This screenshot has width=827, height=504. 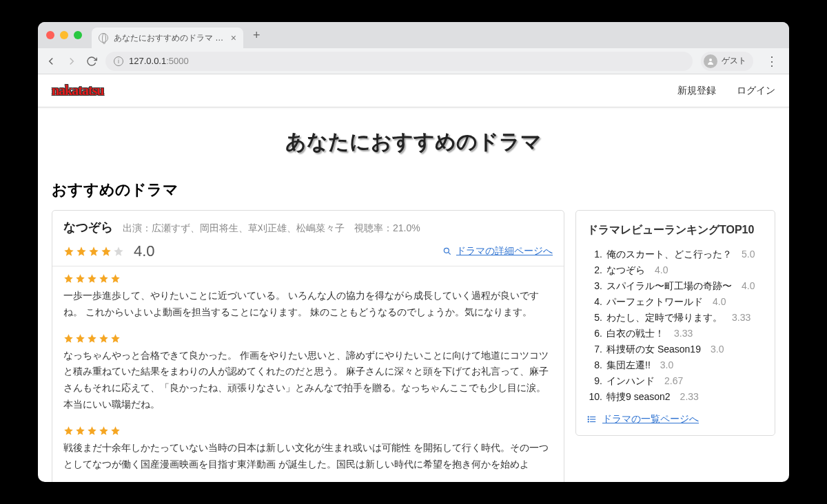 I want to click on drama-detail-link: ドラマの詳細ページへ, so click(x=498, y=251).